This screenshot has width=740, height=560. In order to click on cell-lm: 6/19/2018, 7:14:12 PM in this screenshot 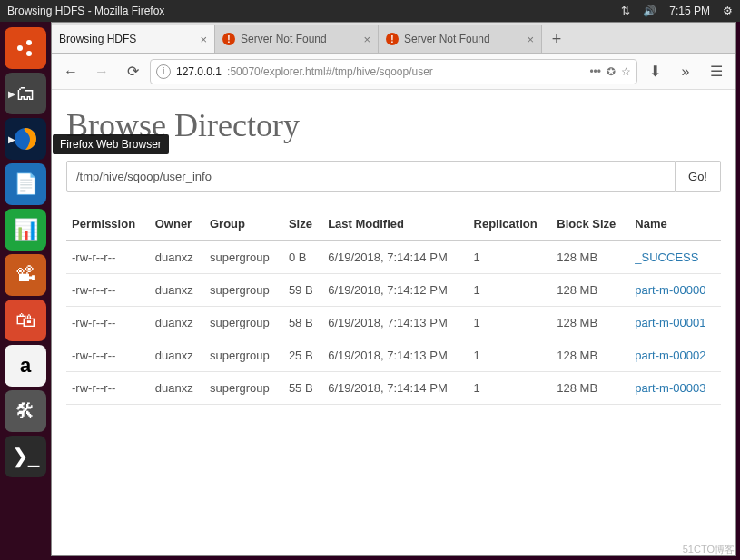, I will do `click(395, 290)`.